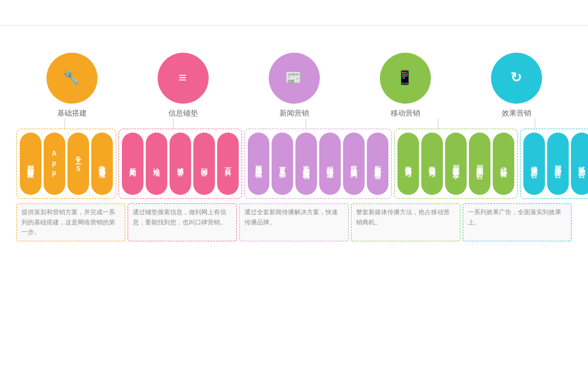  What do you see at coordinates (294, 222) in the screenshot?
I see `desc-box-2: 通过全套新闻传播解决方案，快速传播品牌。` at bounding box center [294, 222].